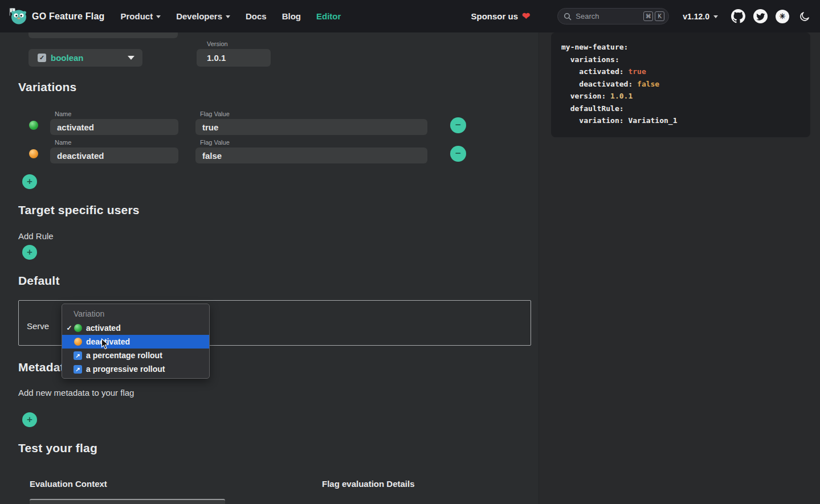 This screenshot has width=820, height=504. Describe the element at coordinates (526, 16) in the screenshot. I see `heart-icon: ❤` at that location.